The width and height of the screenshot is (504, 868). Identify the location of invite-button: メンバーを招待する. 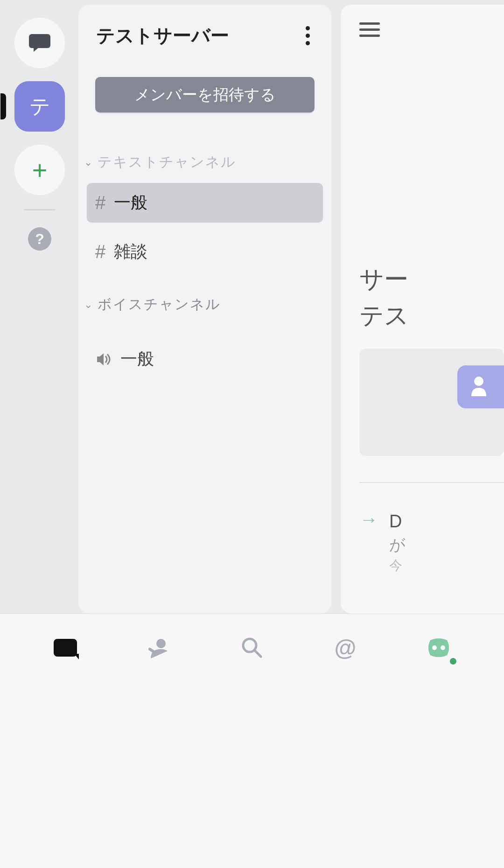
(205, 95).